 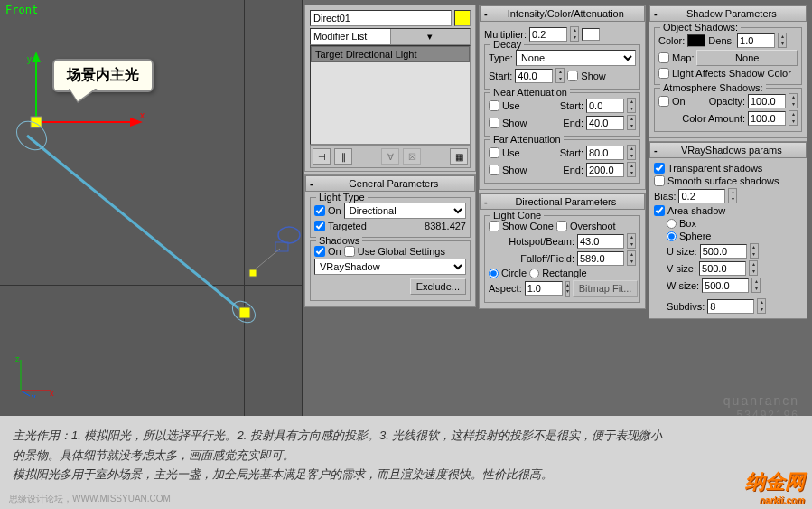 What do you see at coordinates (696, 41) in the screenshot?
I see `shadow-color-swatch` at bounding box center [696, 41].